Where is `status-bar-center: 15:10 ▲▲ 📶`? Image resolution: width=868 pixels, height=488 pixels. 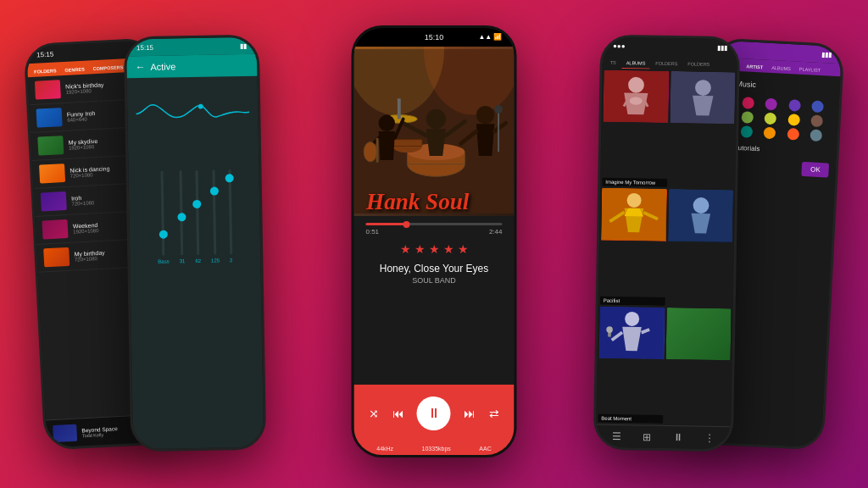 status-bar-center: 15:10 ▲▲ 📶 is located at coordinates (434, 37).